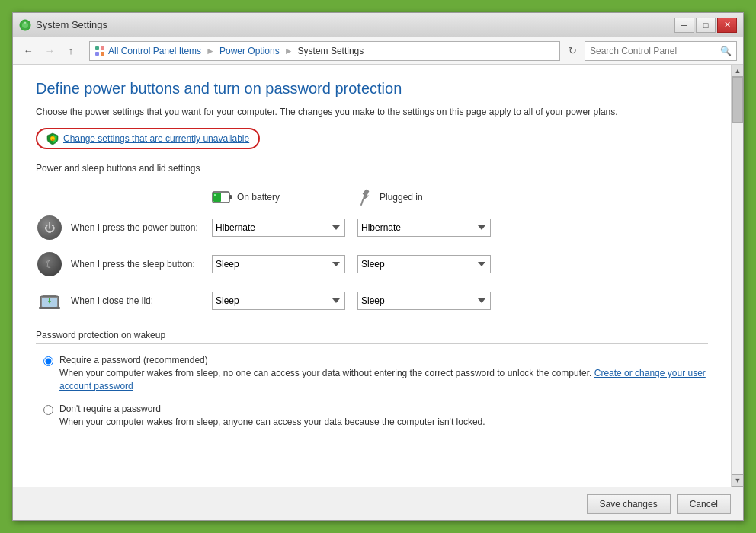 This screenshot has height=533, width=756. I want to click on lid-label: When I close the lid:, so click(142, 301).